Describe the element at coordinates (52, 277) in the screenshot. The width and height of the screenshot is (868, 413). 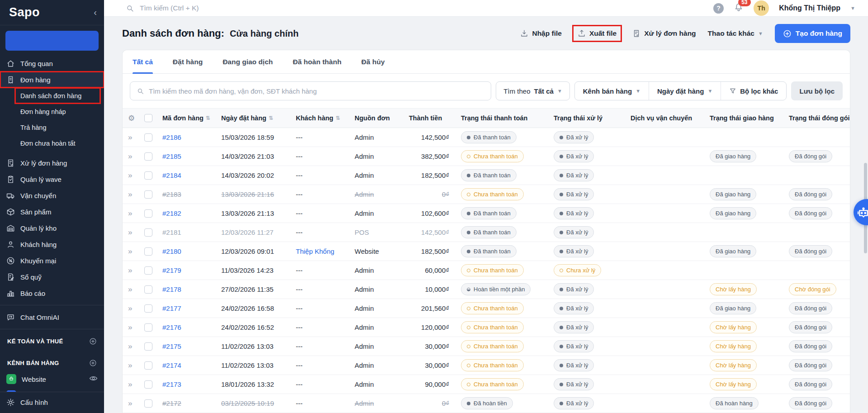
I see `sidebar-item-so-quy: Sổ quỹ` at that location.